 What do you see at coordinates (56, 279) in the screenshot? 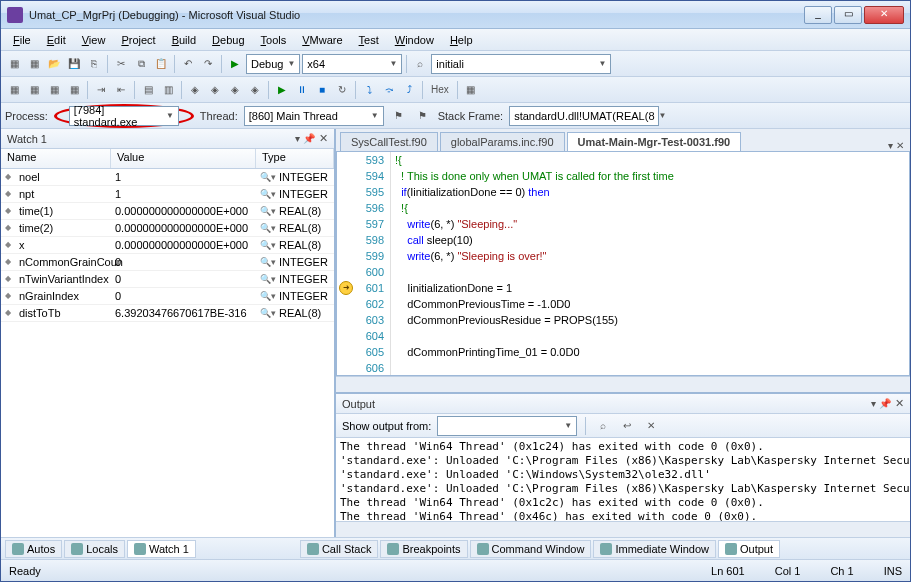
I see `watch-name: nTwinVariantIndex` at bounding box center [56, 279].